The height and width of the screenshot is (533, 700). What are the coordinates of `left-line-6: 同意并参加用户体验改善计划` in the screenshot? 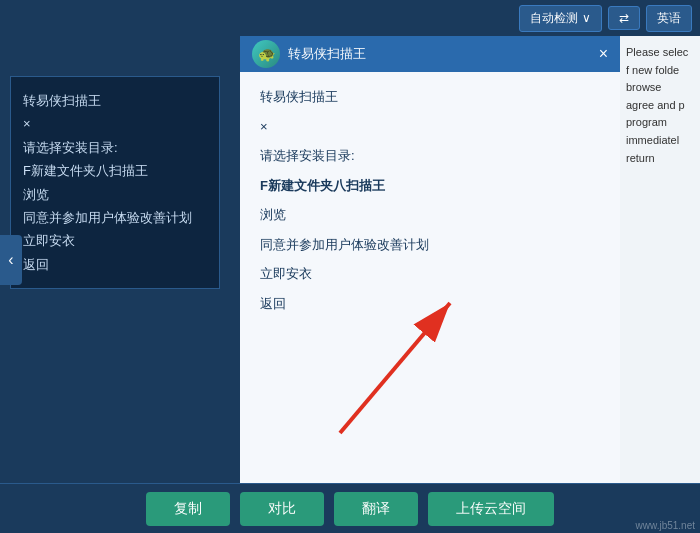 It's located at (115, 218).